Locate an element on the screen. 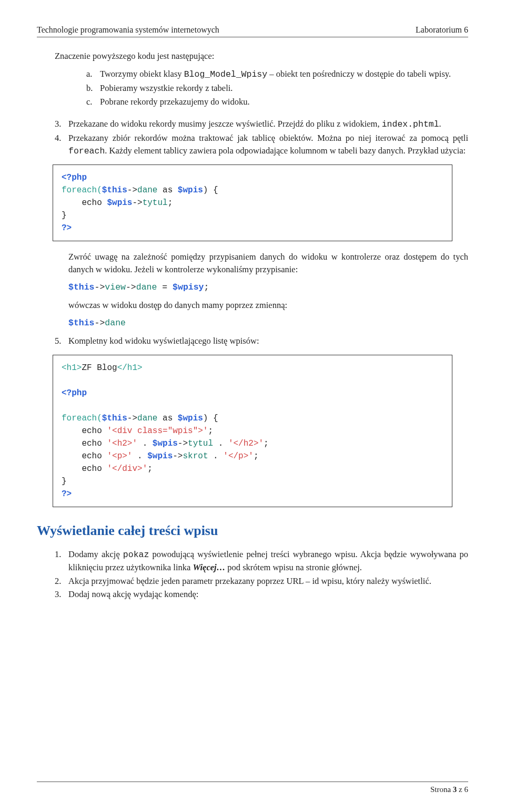 The image size is (505, 812). text: – obiekt ten pośredniczy w dostępie do t… is located at coordinates (359, 74).